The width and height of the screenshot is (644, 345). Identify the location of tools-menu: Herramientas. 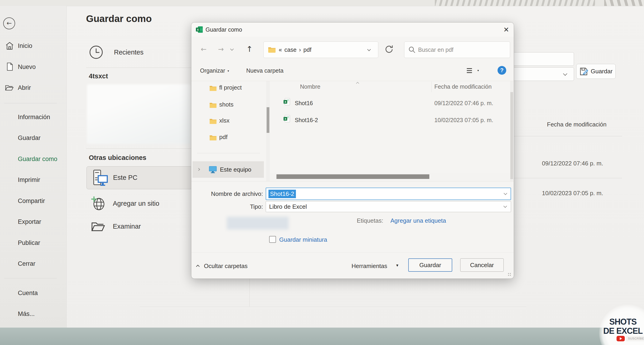
(370, 266).